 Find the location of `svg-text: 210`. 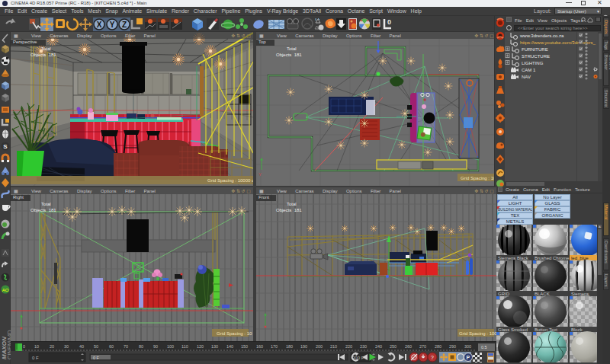

svg-text: 210 is located at coordinates (334, 346).